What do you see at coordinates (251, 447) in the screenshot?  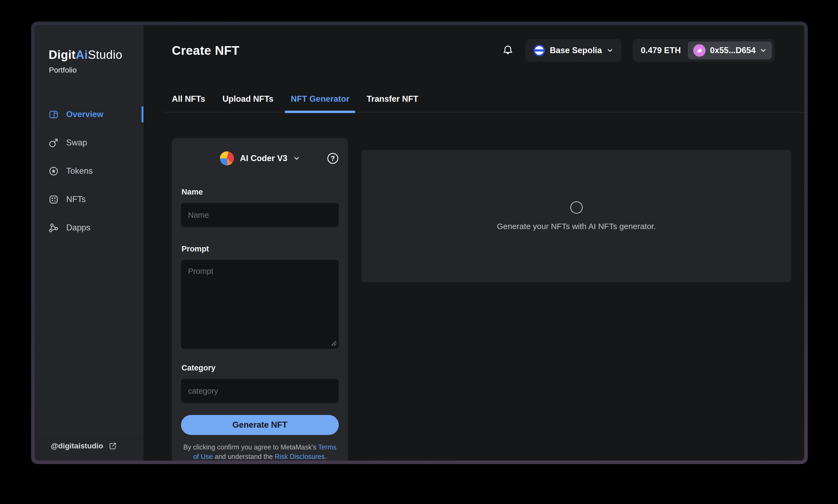 I see `terms-prefix: By clicking confirm you agree to MetaMas…` at bounding box center [251, 447].